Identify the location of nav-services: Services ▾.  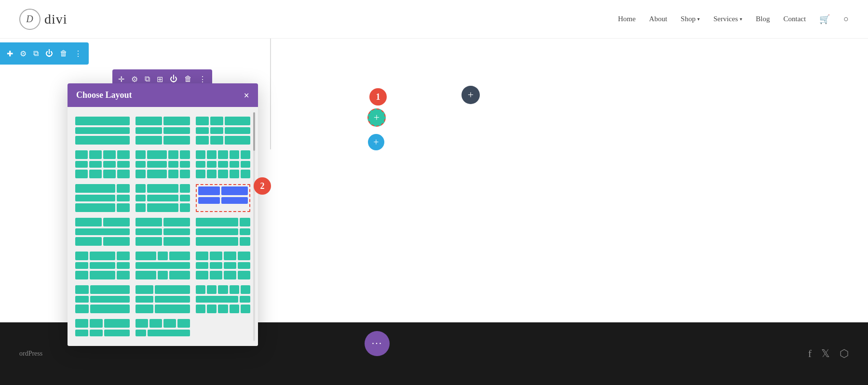
(728, 19).